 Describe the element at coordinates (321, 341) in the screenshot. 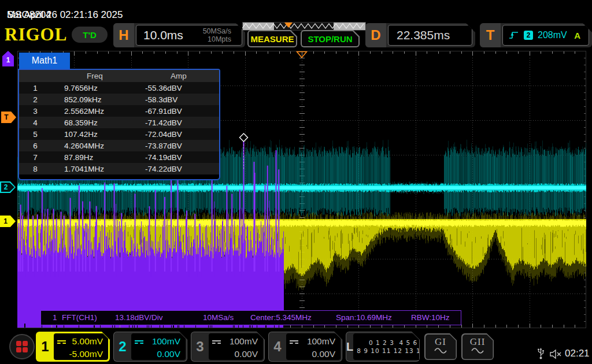

I see `channel4-scale: 100mV` at that location.